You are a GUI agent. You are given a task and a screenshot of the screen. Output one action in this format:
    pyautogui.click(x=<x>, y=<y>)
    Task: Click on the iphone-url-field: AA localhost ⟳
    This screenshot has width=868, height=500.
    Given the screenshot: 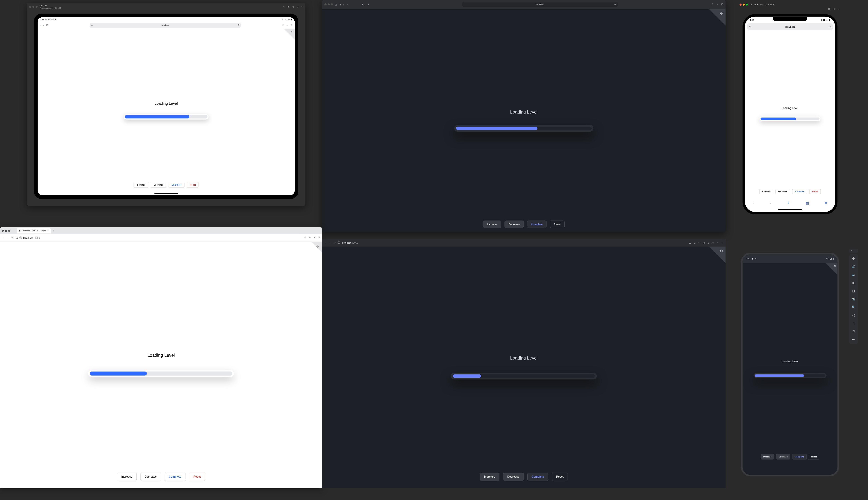 What is the action you would take?
    pyautogui.click(x=790, y=27)
    